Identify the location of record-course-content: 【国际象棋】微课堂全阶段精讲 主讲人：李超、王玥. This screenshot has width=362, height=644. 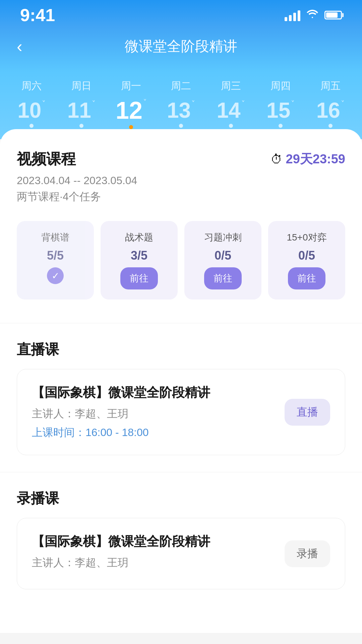
(158, 553).